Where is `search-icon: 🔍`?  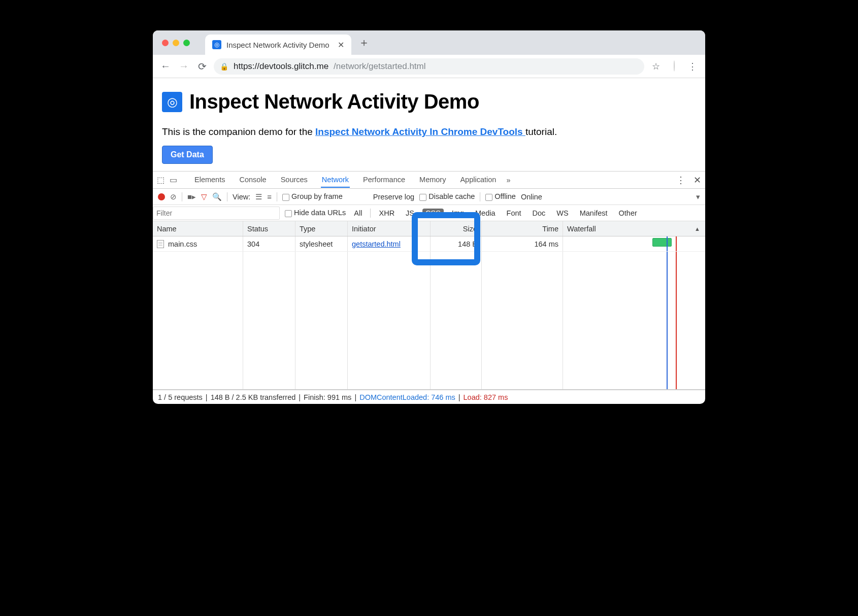
search-icon: 🔍 is located at coordinates (217, 197).